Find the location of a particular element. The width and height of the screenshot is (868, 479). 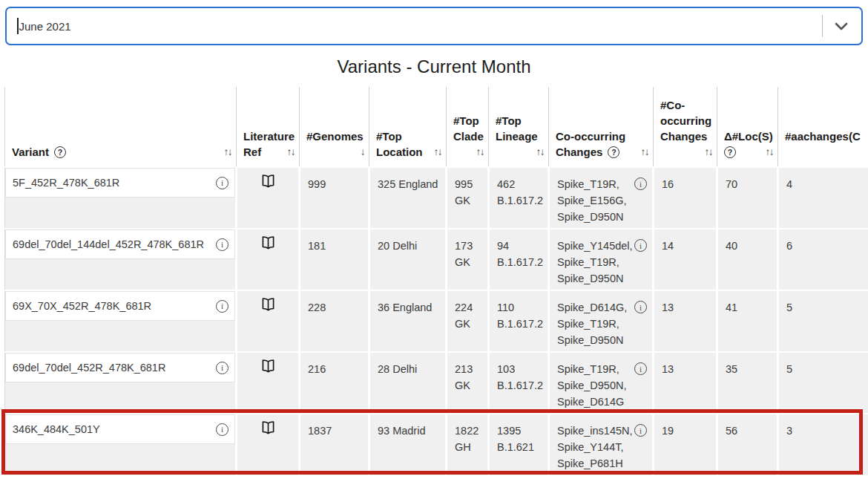

header-delta-loc-label: Δ#Loc(S) is located at coordinates (749, 137).